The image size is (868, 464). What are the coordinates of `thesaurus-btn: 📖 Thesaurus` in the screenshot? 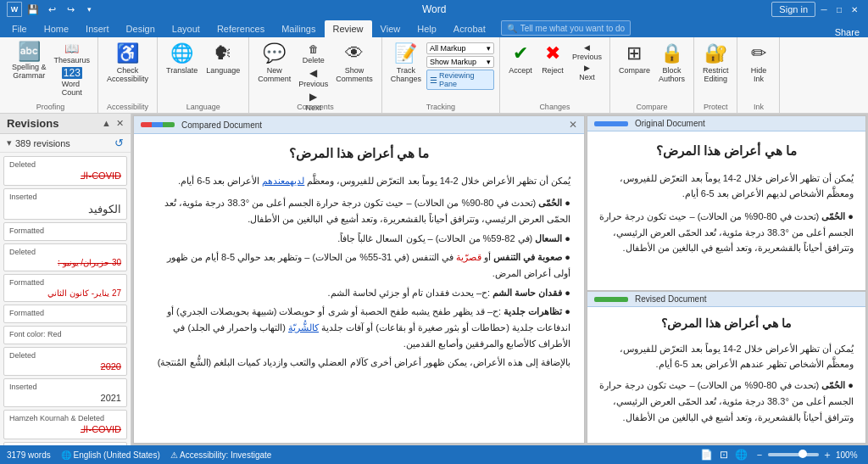 It's located at (73, 53).